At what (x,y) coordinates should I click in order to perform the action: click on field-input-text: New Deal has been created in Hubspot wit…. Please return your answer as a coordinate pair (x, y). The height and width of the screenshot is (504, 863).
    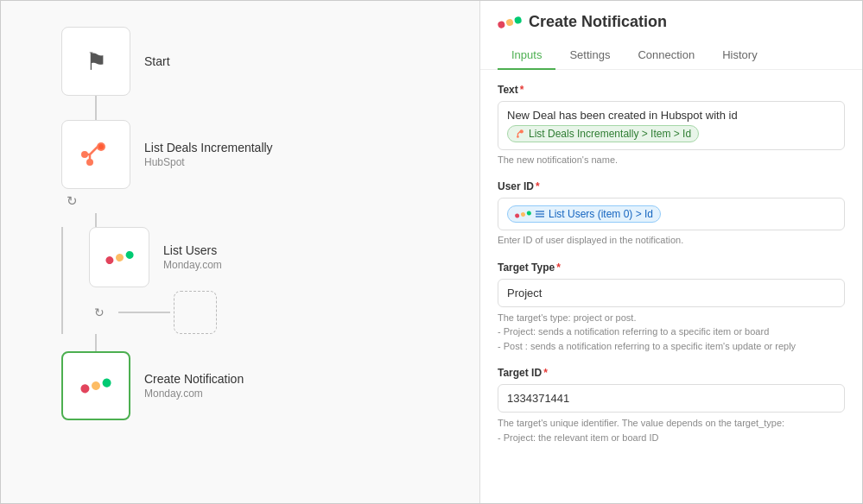
    Looking at the image, I should click on (671, 126).